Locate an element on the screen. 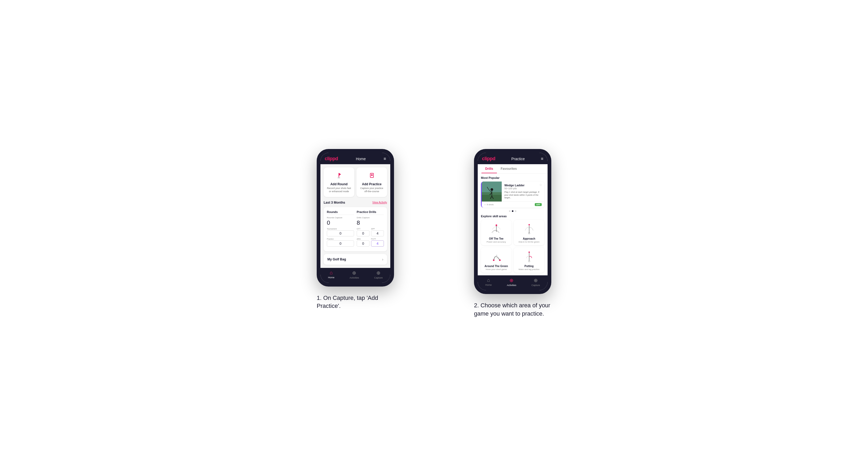  approach-name: Approach is located at coordinates (529, 239).